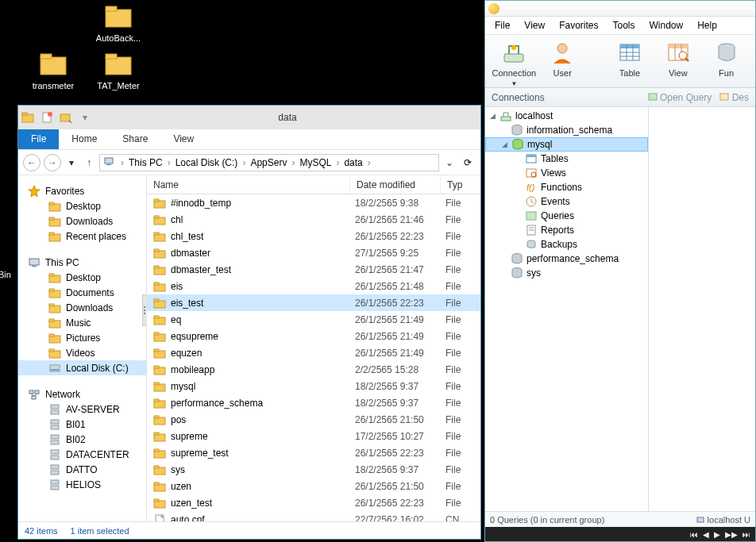 Image resolution: width=756 pixels, height=542 pixels. Describe the element at coordinates (534, 25) in the screenshot. I see `menu-view: View` at that location.